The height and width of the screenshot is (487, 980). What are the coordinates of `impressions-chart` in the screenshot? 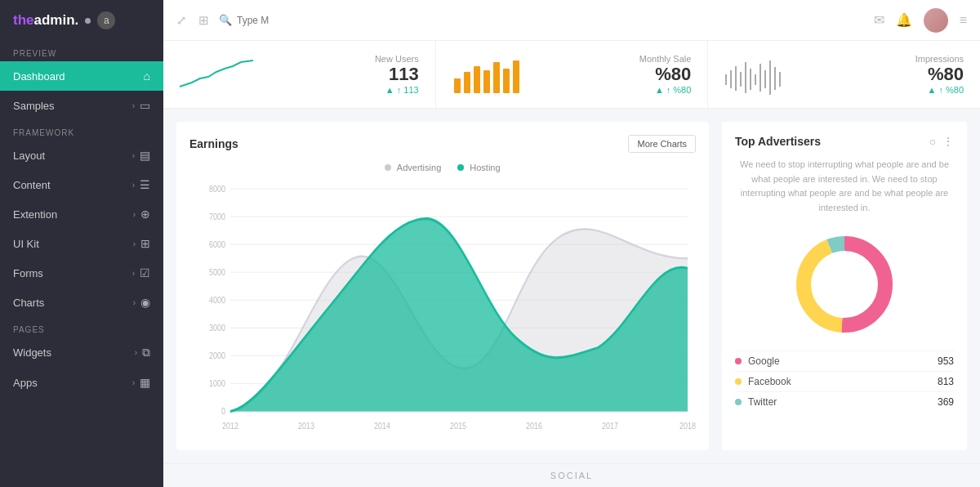 It's located at (761, 74).